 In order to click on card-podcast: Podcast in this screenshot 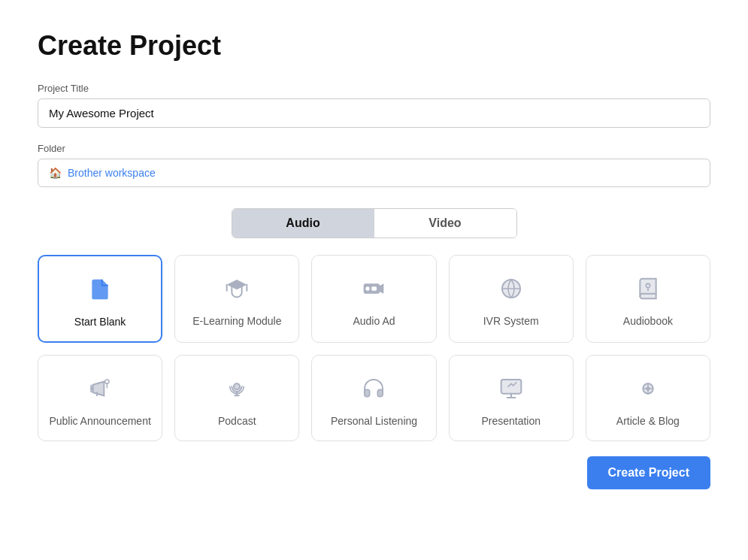, I will do `click(237, 398)`.